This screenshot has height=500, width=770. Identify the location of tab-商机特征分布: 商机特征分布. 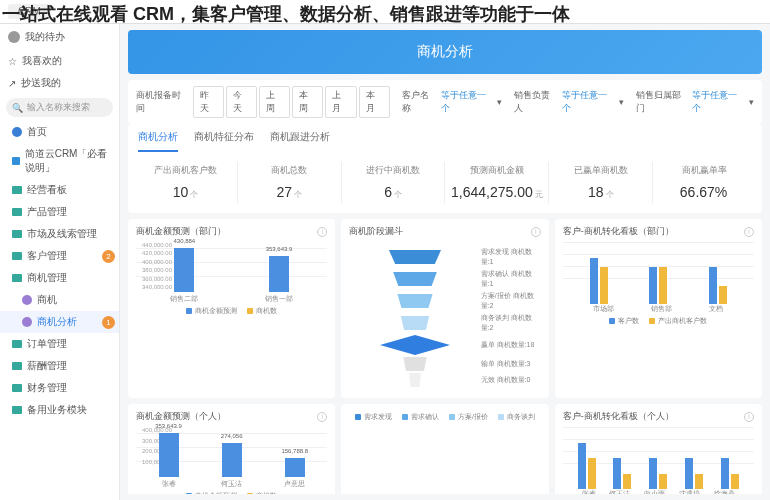
(224, 141).